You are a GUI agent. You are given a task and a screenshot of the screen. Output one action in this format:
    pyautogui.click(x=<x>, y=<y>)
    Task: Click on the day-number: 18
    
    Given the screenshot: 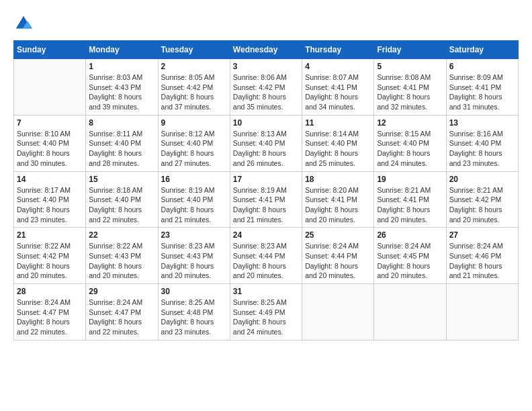 What is the action you would take?
    pyautogui.click(x=338, y=179)
    